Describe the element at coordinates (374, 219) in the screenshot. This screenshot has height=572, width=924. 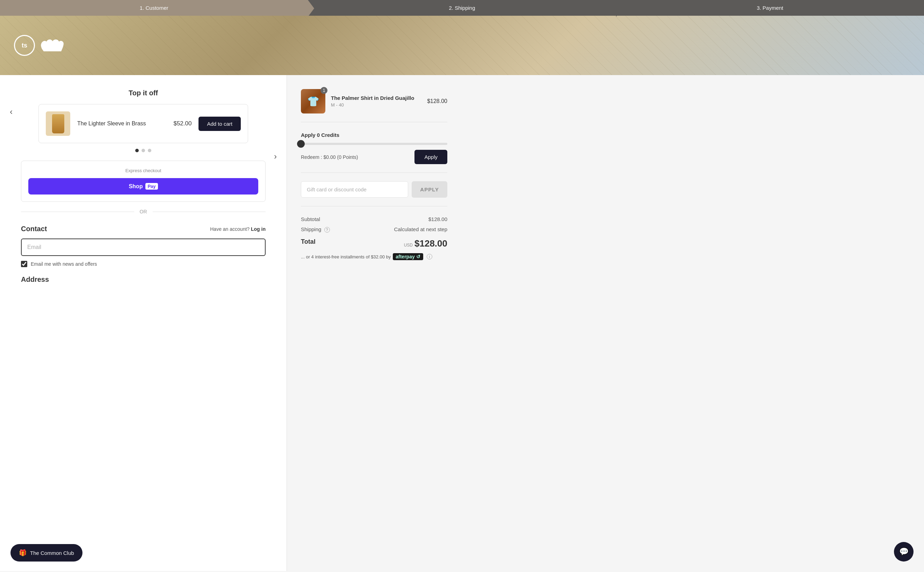
I see `subtotal-row: Subtotal $128.00` at that location.